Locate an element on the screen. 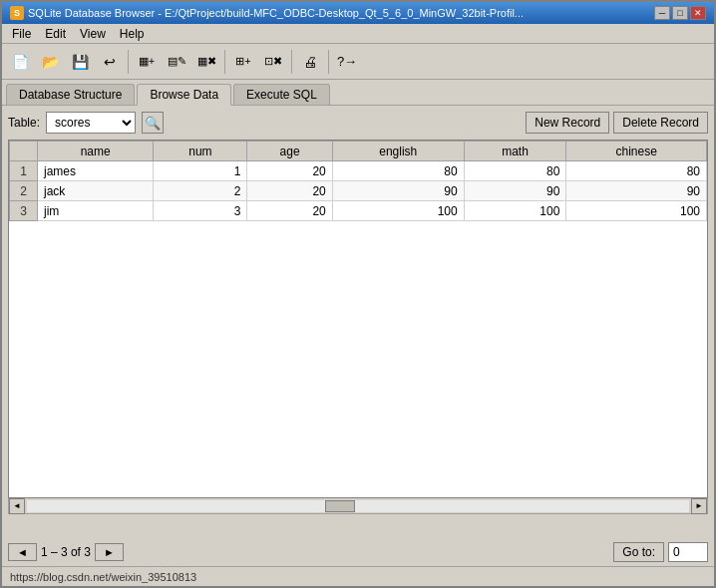 The width and height of the screenshot is (716, 588). table-selector: scores is located at coordinates (91, 123).